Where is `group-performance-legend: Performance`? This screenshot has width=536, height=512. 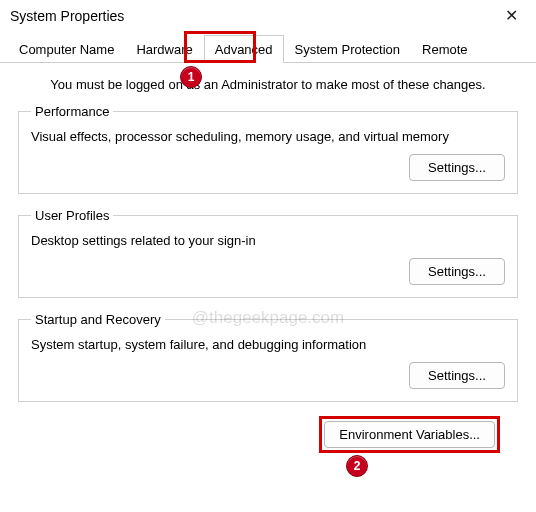
group-performance-legend: Performance is located at coordinates (72, 112).